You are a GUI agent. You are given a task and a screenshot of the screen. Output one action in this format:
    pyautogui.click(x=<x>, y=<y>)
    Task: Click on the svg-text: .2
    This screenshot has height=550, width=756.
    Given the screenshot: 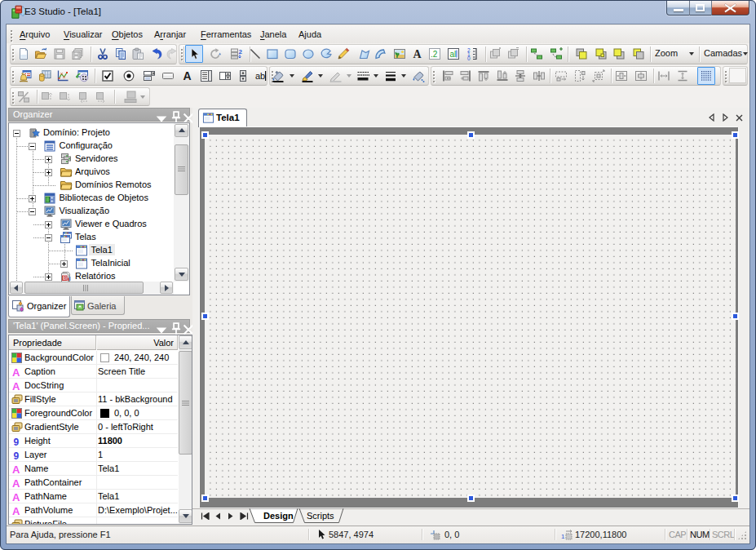 What is the action you would take?
    pyautogui.click(x=434, y=54)
    